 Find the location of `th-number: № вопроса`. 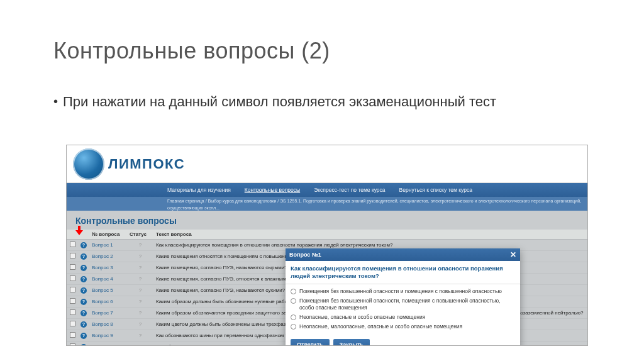

th-number: № вопроса is located at coordinates (108, 235).